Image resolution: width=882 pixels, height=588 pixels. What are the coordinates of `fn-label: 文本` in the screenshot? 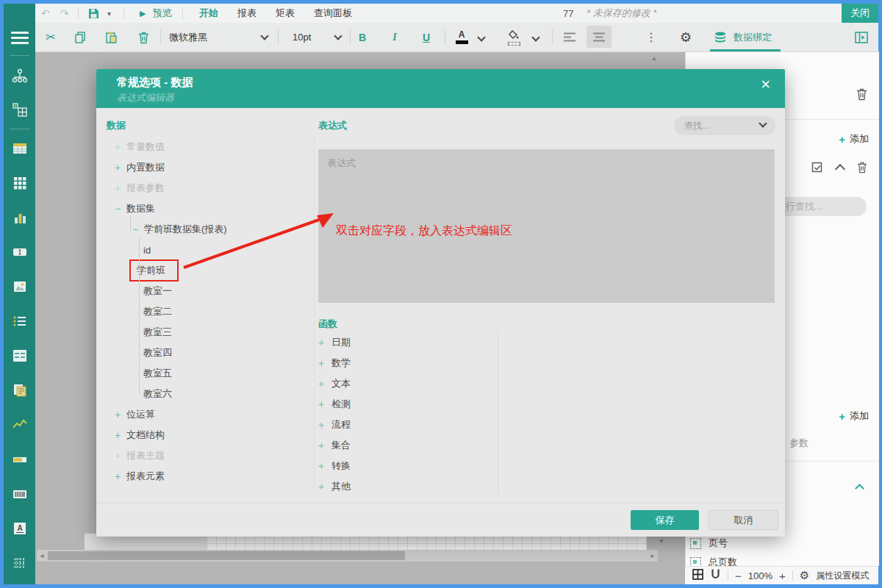 It's located at (341, 384).